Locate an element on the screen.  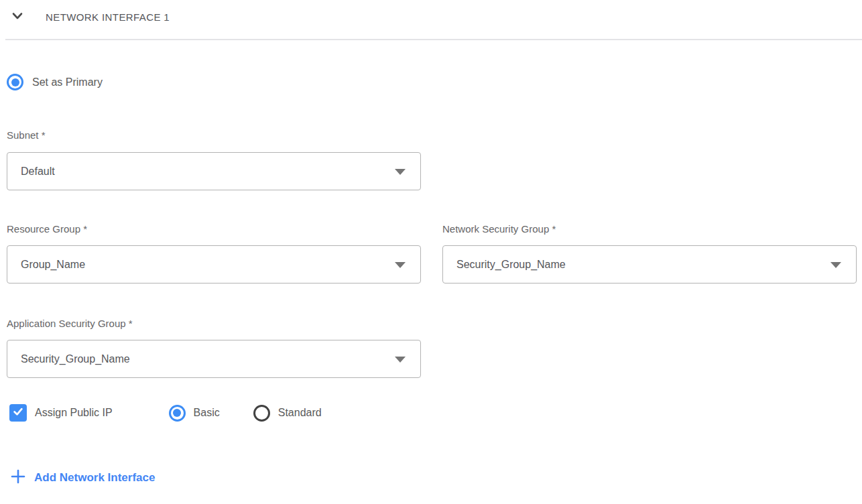
resource-group-field: Resource Group * Group_Name is located at coordinates (214, 253).